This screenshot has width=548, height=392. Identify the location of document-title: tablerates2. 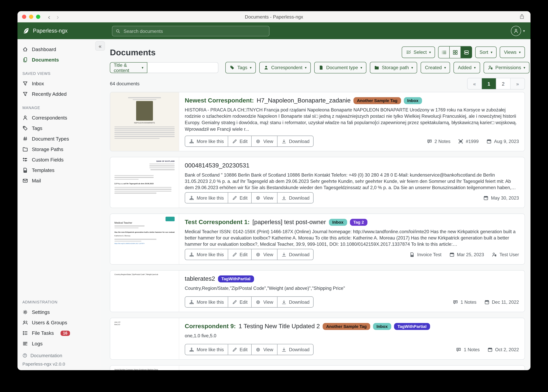
(200, 279).